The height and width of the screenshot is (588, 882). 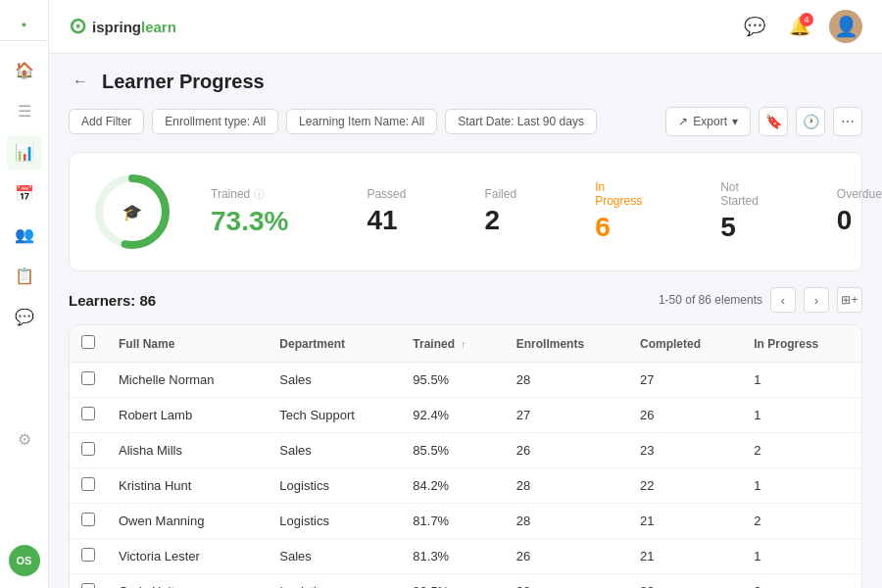 What do you see at coordinates (807, 20) in the screenshot?
I see `notification-badge: 4` at bounding box center [807, 20].